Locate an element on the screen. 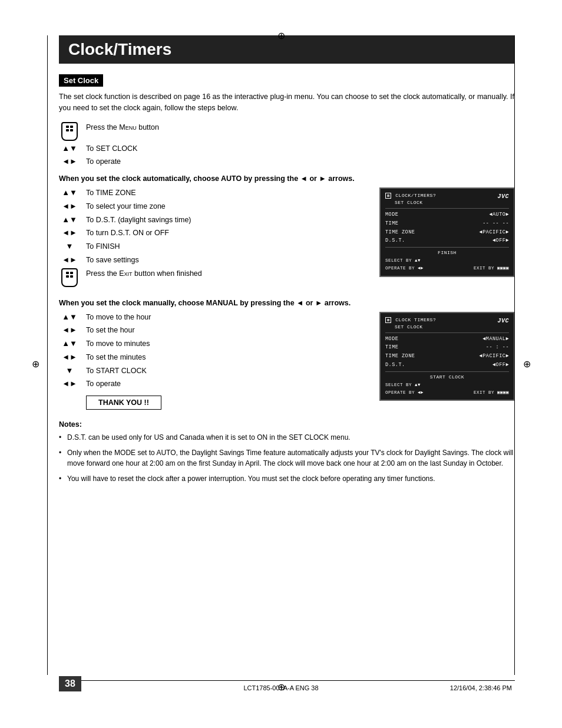 Image resolution: width=562 pixels, height=728 pixels. intro-text: The set clock function is described on p… is located at coordinates (287, 103).